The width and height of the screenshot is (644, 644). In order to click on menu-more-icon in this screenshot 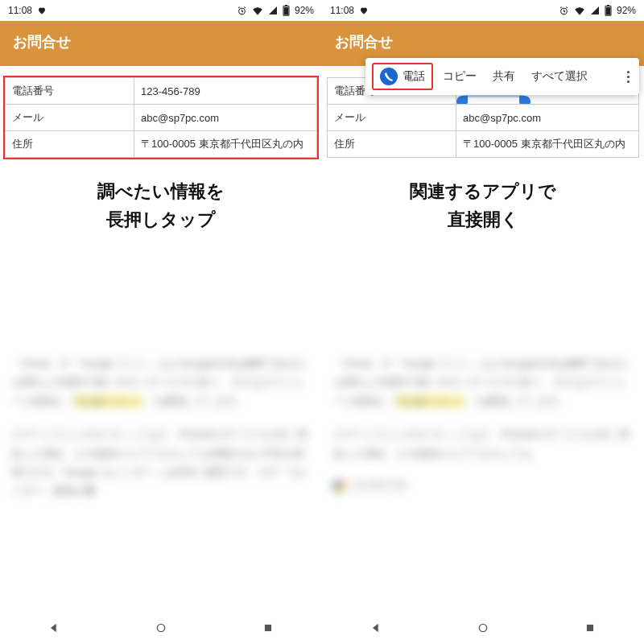, I will do `click(628, 77)`.